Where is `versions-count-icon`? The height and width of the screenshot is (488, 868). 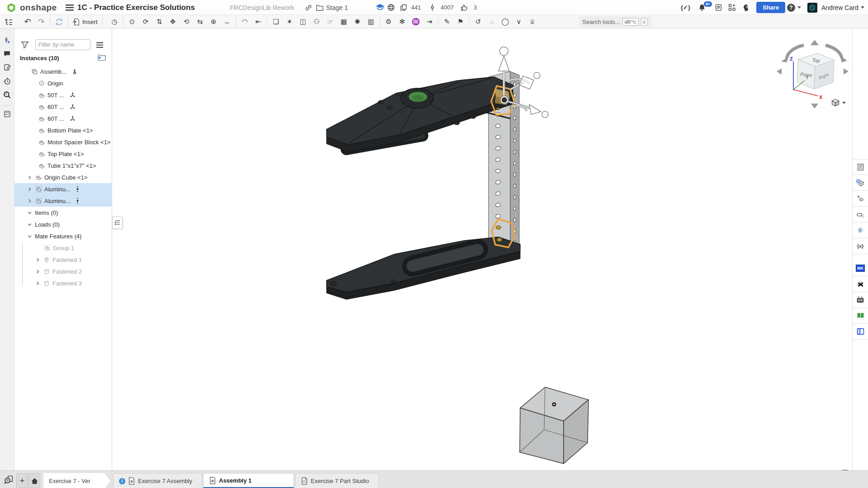
versions-count-icon is located at coordinates (432, 7).